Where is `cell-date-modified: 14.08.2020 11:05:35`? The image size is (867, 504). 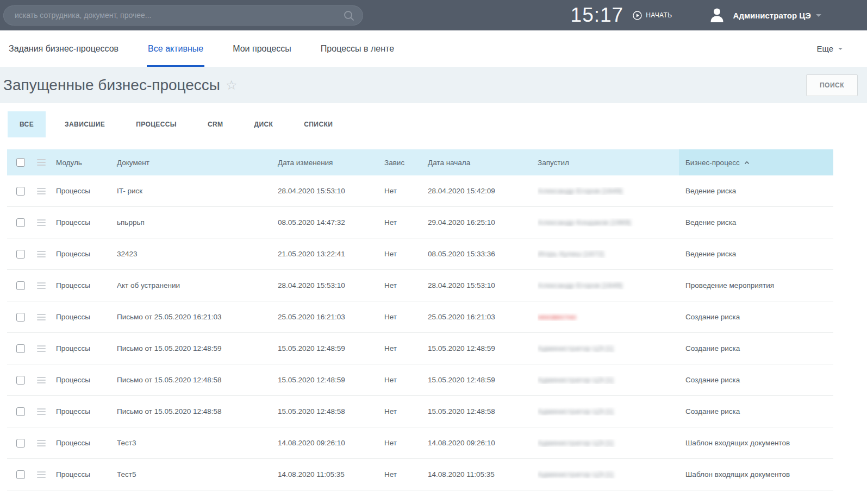
cell-date-modified: 14.08.2020 11:05:35 is located at coordinates (331, 475).